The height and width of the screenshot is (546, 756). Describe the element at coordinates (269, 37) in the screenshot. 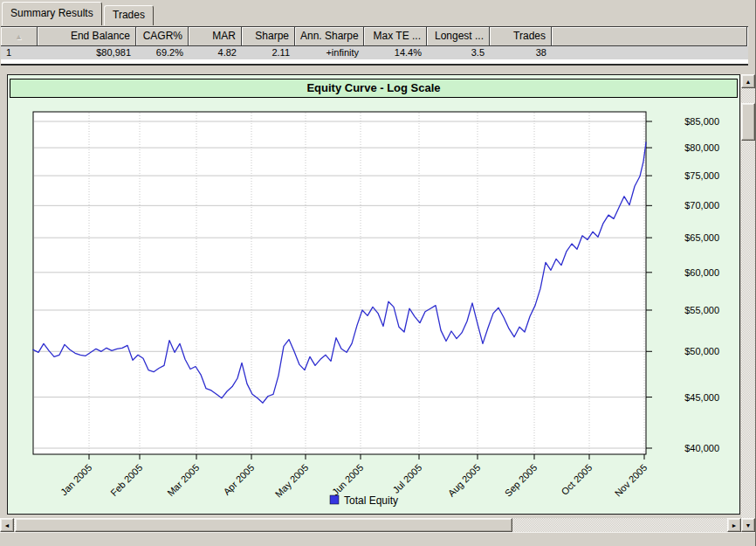

I see `column-header-sharpe: Sharpe` at that location.